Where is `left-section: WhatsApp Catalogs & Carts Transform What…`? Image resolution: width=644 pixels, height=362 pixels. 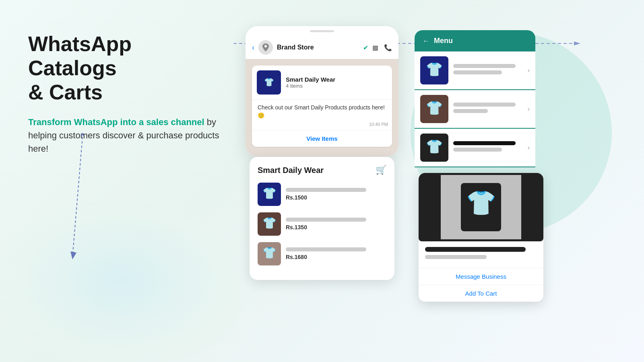 left-section: WhatsApp Catalogs & Carts Transform What… is located at coordinates (125, 94).